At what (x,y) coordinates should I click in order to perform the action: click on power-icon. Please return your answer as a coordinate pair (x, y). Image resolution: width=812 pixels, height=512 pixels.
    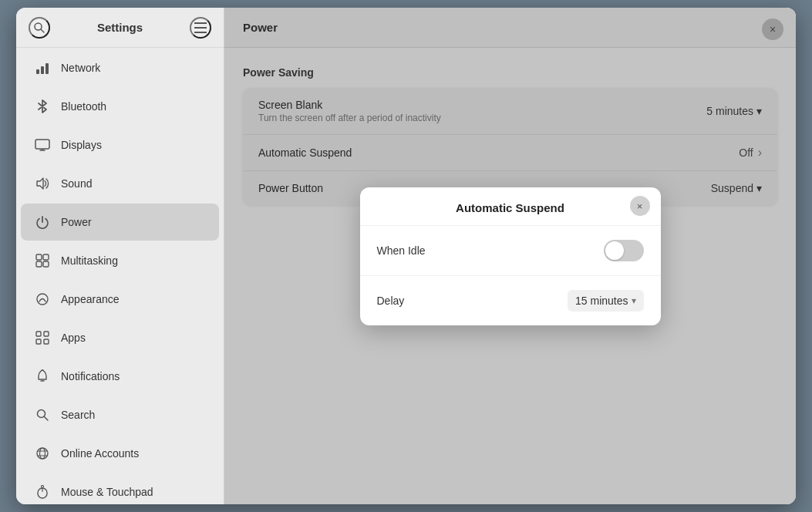
    Looking at the image, I should click on (42, 222).